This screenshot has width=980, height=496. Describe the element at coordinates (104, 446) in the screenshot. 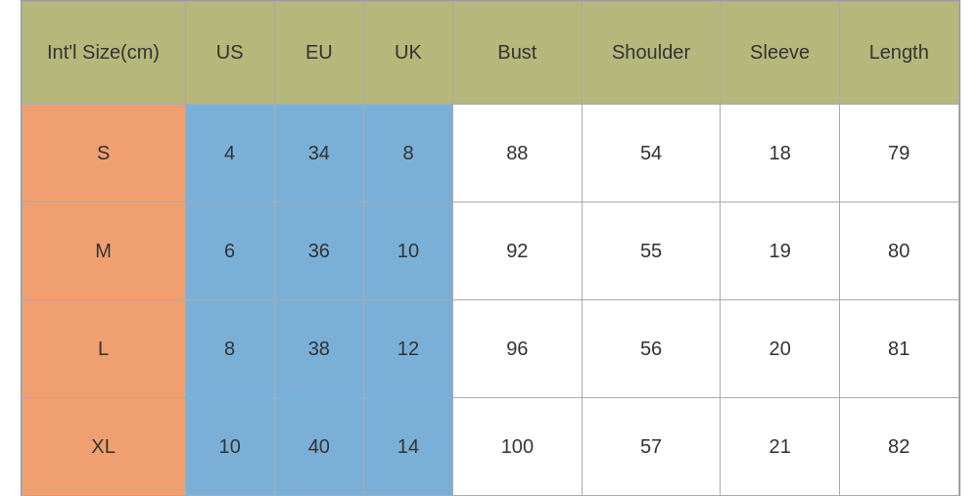

I see `cell-size: XL` at that location.